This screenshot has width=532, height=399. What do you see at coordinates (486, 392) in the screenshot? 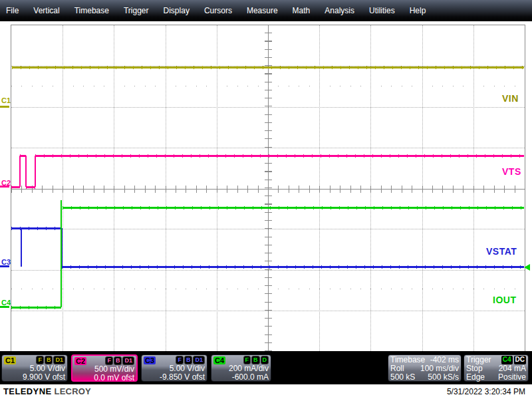
I see `datetime: 5/31/2022 3:20:34 PM` at bounding box center [486, 392].